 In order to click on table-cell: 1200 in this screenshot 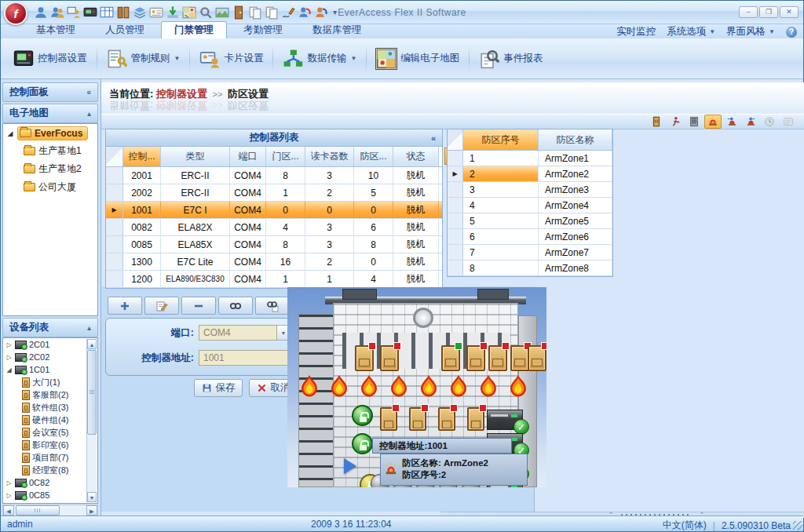, I will do `click(142, 279)`.